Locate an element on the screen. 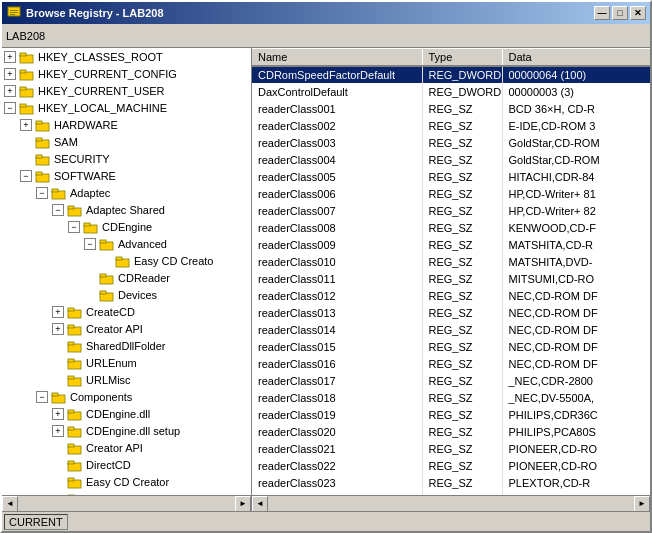 The width and height of the screenshot is (652, 533). tree-item-components: − Components is located at coordinates (126, 396).